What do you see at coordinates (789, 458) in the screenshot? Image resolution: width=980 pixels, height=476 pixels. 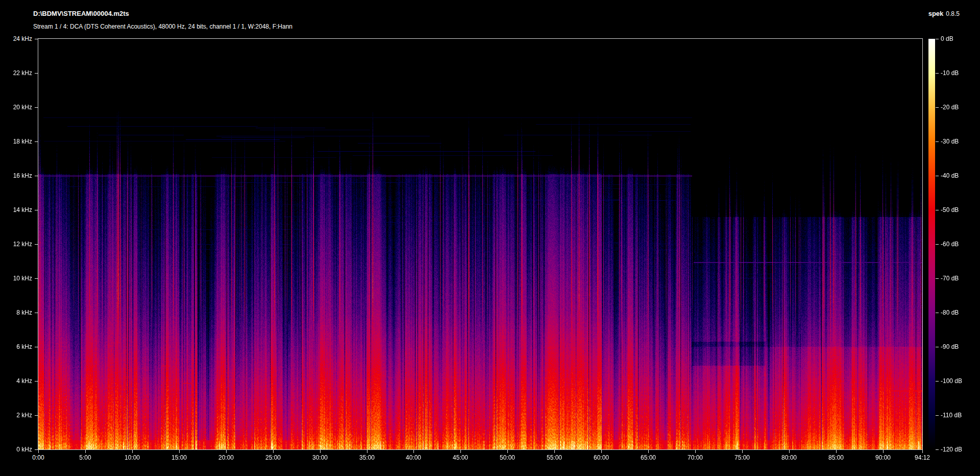 I see `x-axis-label: 80:00` at bounding box center [789, 458].